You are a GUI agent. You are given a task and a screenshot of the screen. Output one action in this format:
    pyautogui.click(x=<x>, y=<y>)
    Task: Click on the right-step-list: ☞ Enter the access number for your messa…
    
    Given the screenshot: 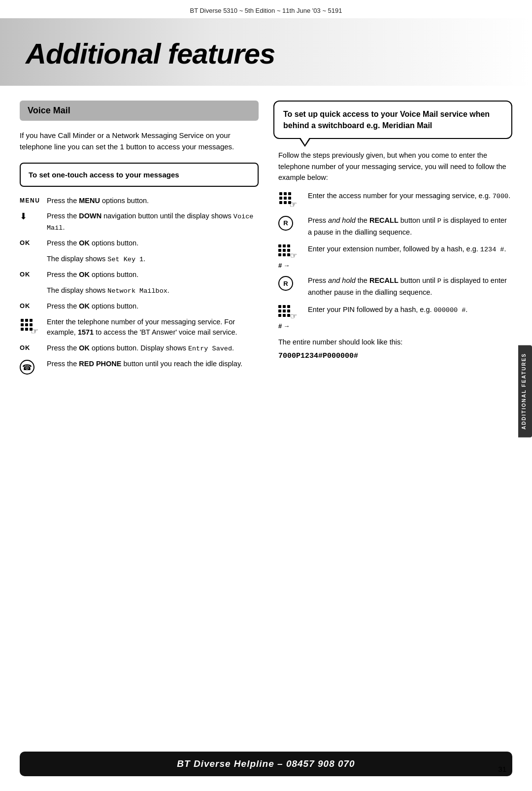 What is the action you would take?
    pyautogui.click(x=393, y=260)
    